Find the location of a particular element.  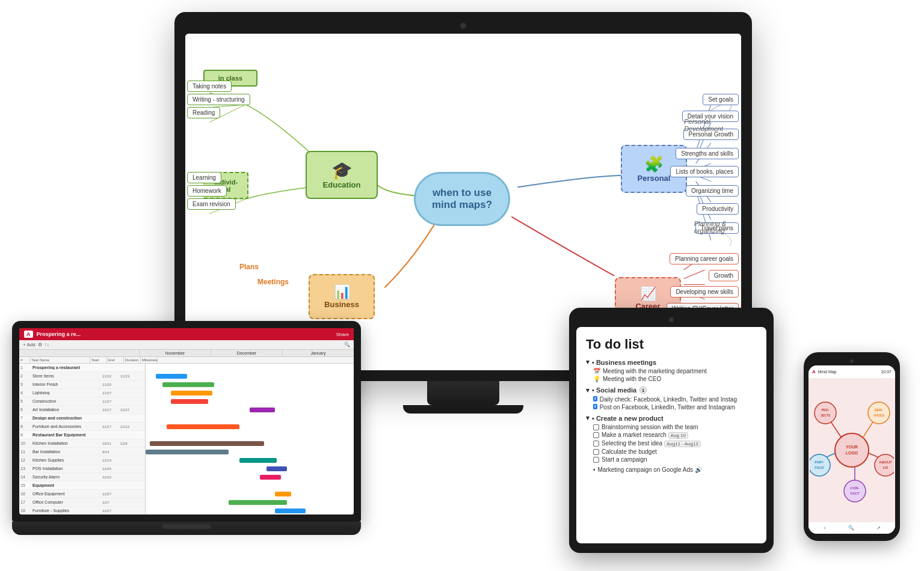

leaf-strengths: Strengths and skills is located at coordinates (707, 154).